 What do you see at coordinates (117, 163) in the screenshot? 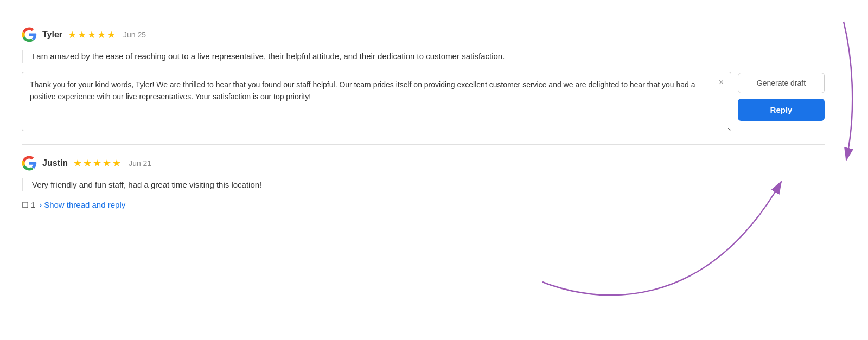
I see `star-j5: ★` at bounding box center [117, 163].